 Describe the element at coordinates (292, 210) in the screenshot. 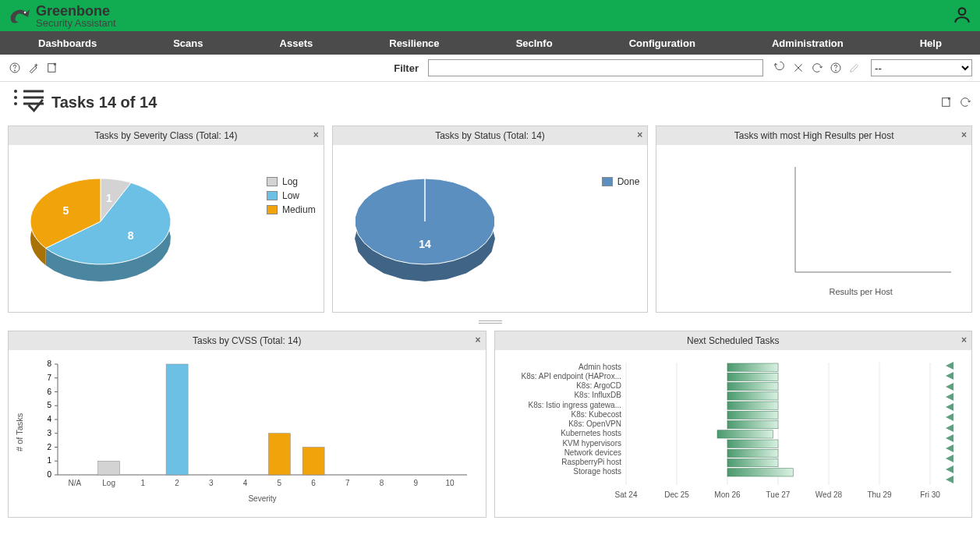

I see `legend-item: Medium` at that location.